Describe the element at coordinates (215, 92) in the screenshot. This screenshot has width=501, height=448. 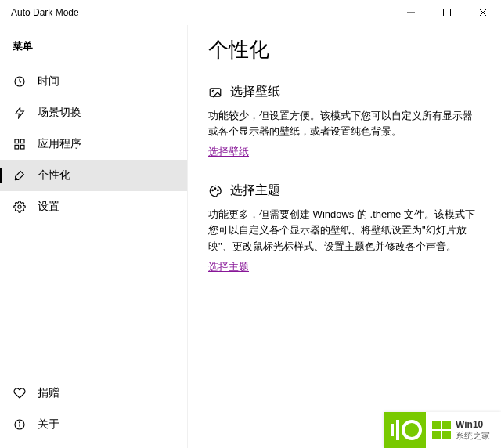
I see `image-icon` at that location.